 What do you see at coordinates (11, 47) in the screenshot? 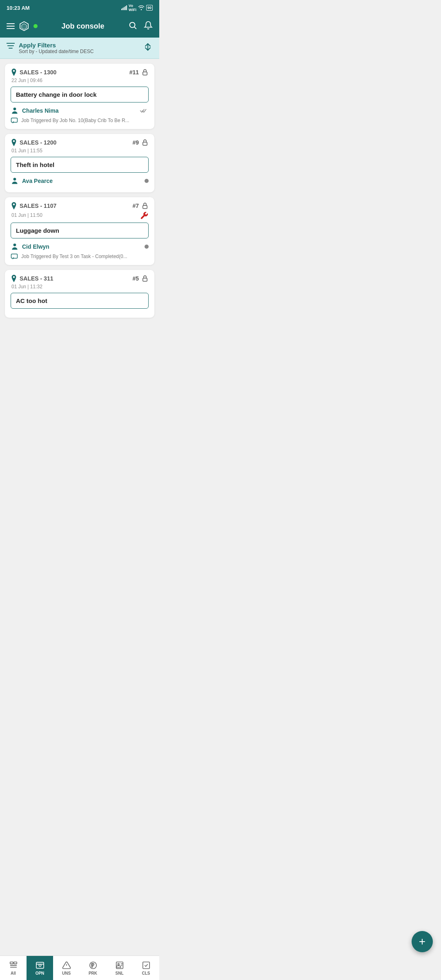
I see `filter-lines-icon` at bounding box center [11, 47].